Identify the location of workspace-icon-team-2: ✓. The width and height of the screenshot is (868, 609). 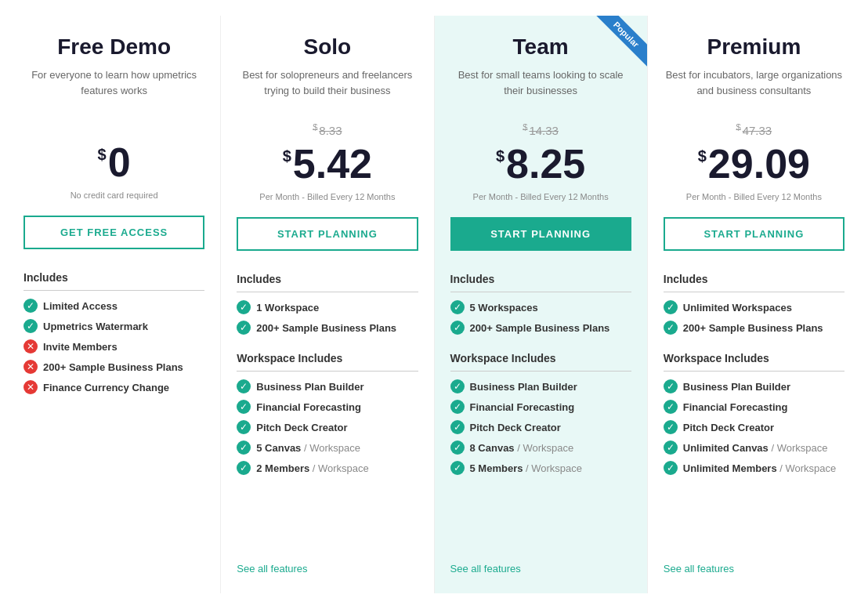
(458, 427).